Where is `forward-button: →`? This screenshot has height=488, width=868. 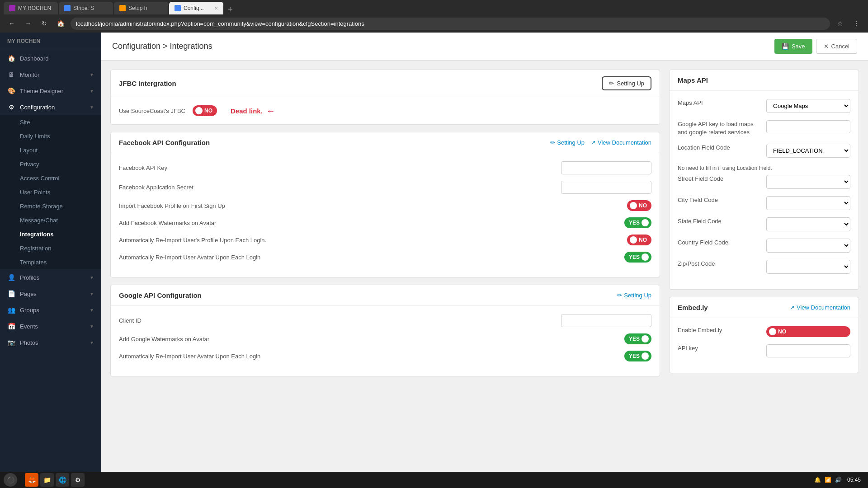 forward-button: → is located at coordinates (28, 23).